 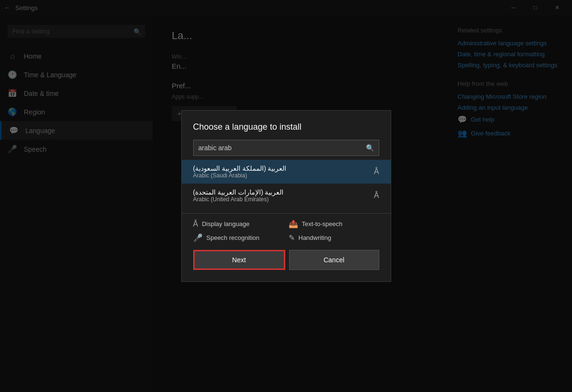 What do you see at coordinates (233, 237) in the screenshot?
I see `feature-speech-label: Speech recognition` at bounding box center [233, 237].